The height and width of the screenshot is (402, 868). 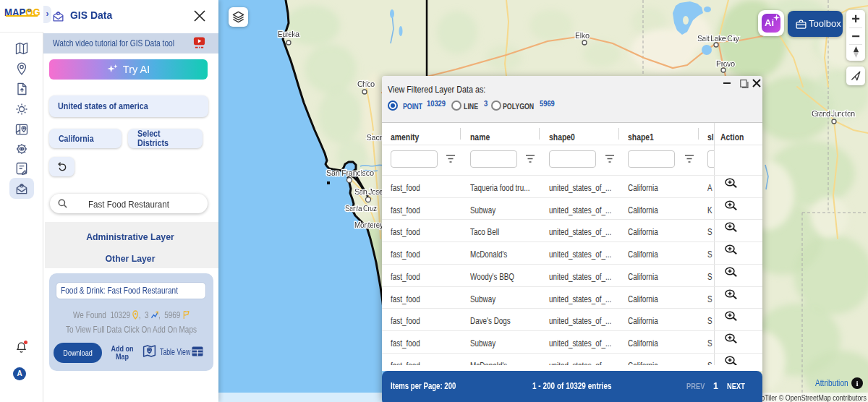 I want to click on svg-text: San Francisco, so click(x=350, y=173).